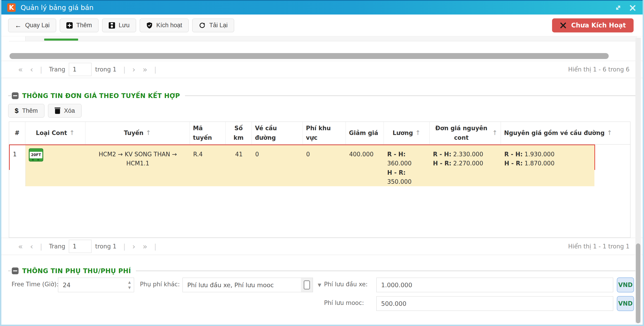 This screenshot has width=644, height=326. What do you see at coordinates (248, 285) in the screenshot?
I see `other-fees-field` at bounding box center [248, 285].